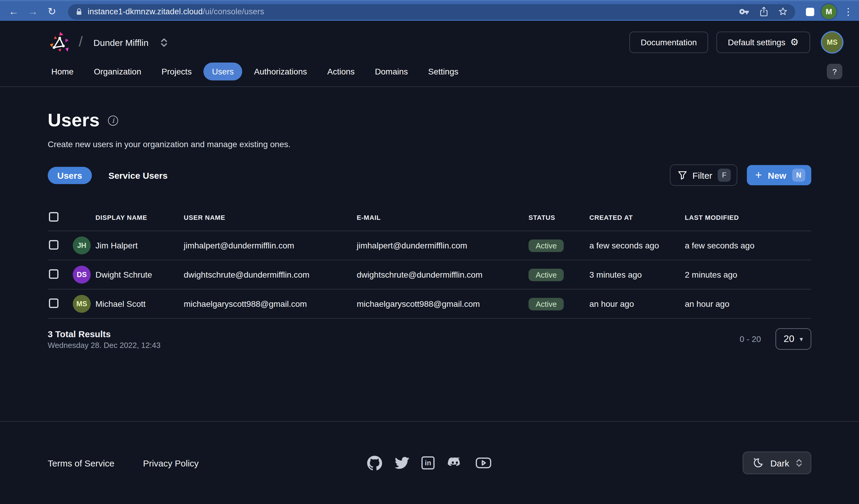 This screenshot has height=504, width=859. I want to click on bookmark-star-icon, so click(783, 12).